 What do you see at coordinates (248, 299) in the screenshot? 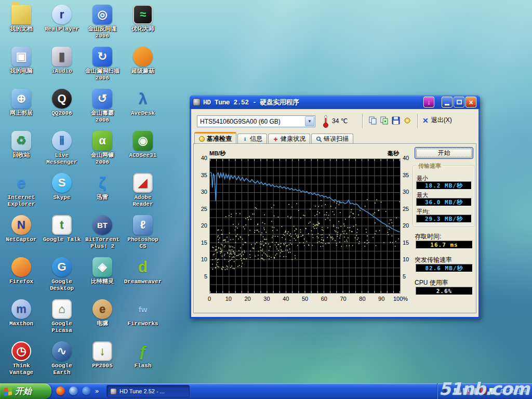
I see `x-tick-20: 20` at bounding box center [248, 299].